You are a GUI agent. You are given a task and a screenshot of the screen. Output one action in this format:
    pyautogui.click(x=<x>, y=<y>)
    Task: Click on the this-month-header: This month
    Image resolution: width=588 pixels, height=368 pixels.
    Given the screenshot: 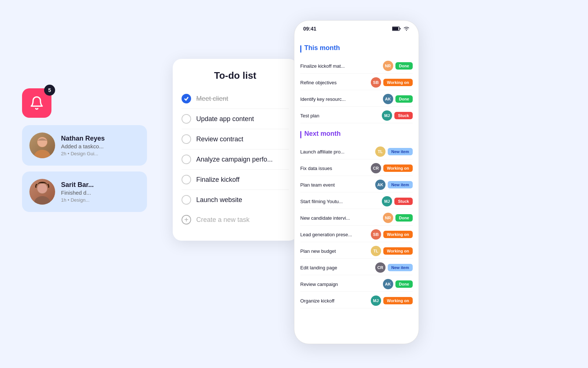 What is the action you would take?
    pyautogui.click(x=356, y=49)
    